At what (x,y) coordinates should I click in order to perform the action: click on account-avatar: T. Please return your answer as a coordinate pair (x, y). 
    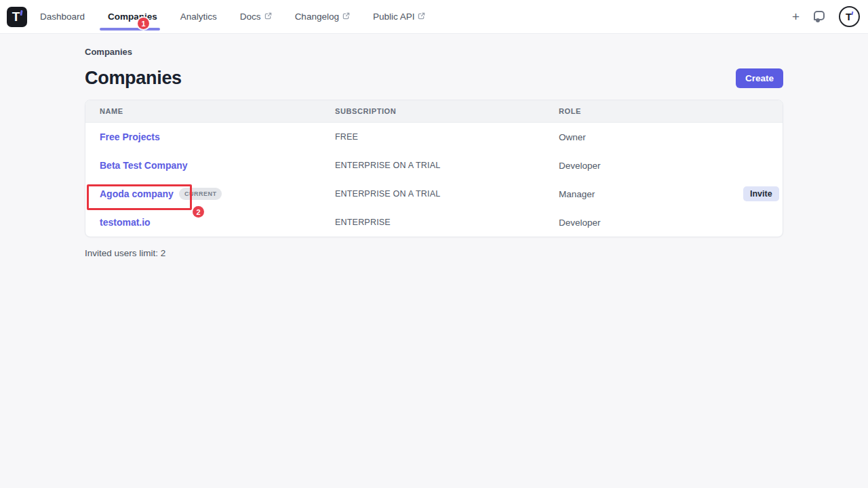
    Looking at the image, I should click on (849, 16).